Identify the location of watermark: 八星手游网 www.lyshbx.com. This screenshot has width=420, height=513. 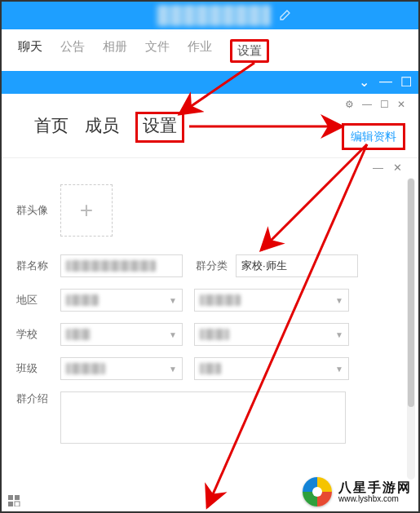
(357, 492).